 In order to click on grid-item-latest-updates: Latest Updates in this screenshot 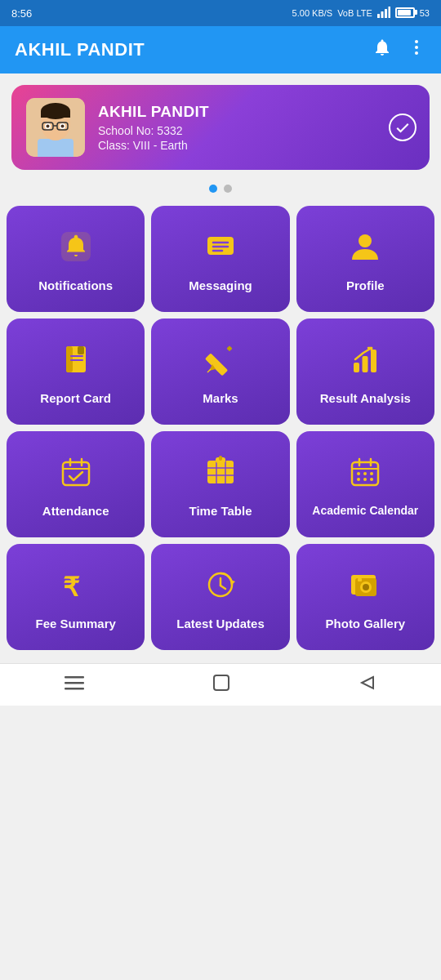, I will do `click(220, 597)`.